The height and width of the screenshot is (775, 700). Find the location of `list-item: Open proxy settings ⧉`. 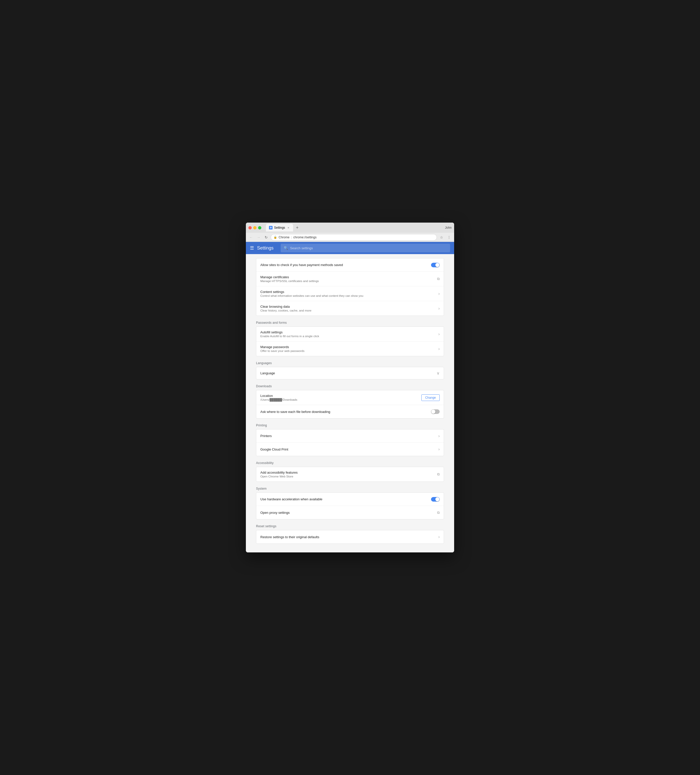

list-item: Open proxy settings ⧉ is located at coordinates (350, 512).